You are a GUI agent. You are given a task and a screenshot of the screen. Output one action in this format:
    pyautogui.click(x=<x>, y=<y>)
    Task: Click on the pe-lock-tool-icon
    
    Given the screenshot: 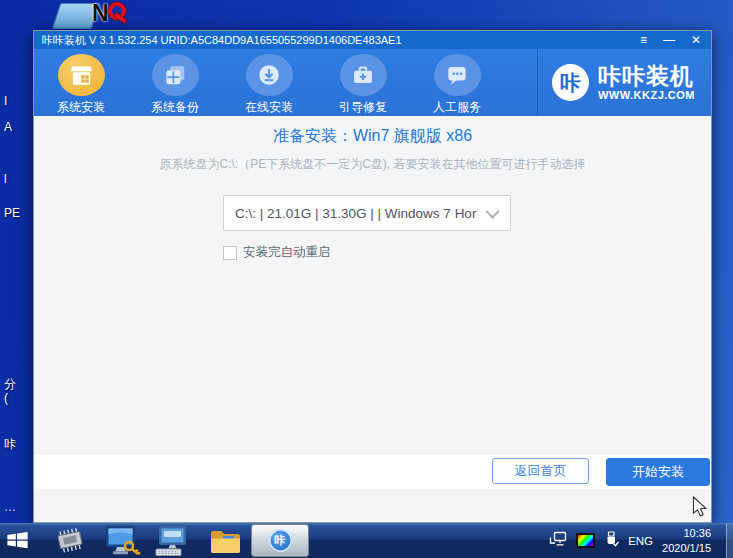 What is the action you would take?
    pyautogui.click(x=122, y=542)
    